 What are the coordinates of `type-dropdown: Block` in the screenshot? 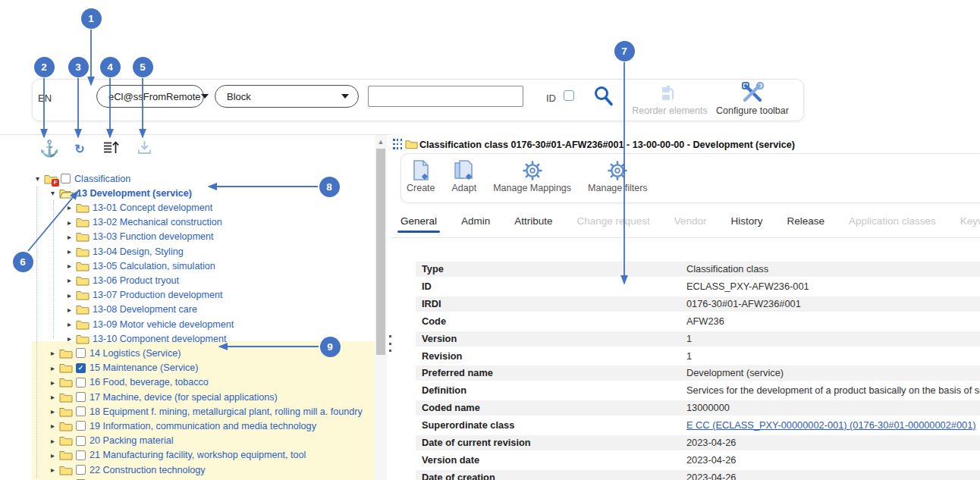 It's located at (287, 96).